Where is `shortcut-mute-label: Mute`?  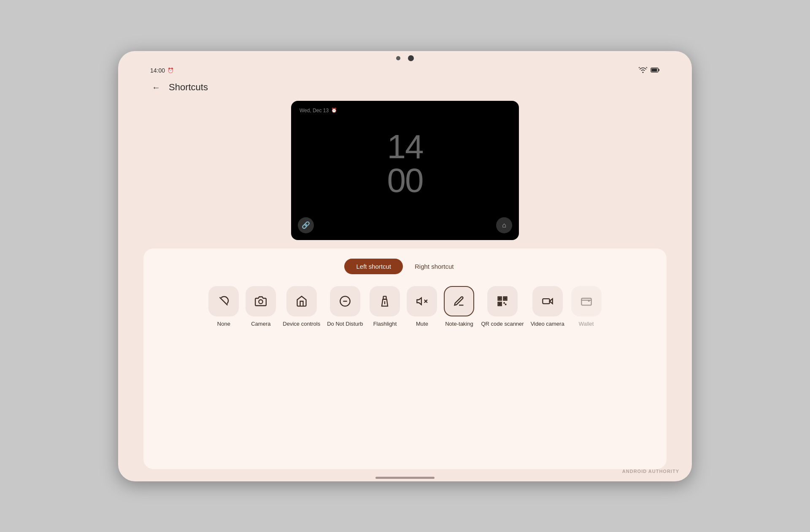 shortcut-mute-label: Mute is located at coordinates (422, 324).